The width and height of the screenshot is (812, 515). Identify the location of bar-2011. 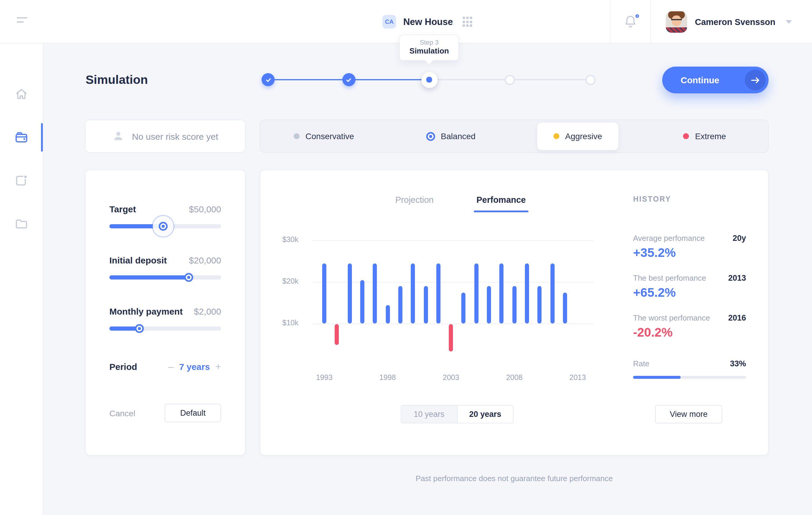
(552, 293).